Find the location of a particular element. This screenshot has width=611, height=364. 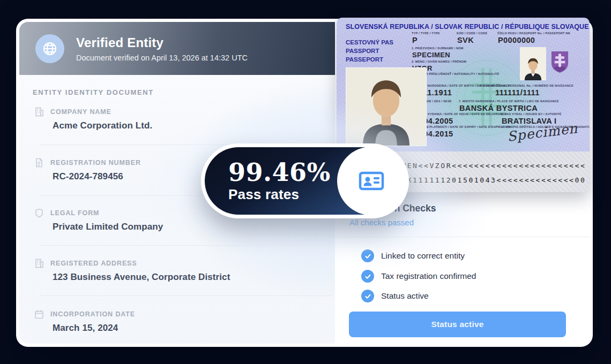

field-value: Private Limited Company is located at coordinates (188, 227).